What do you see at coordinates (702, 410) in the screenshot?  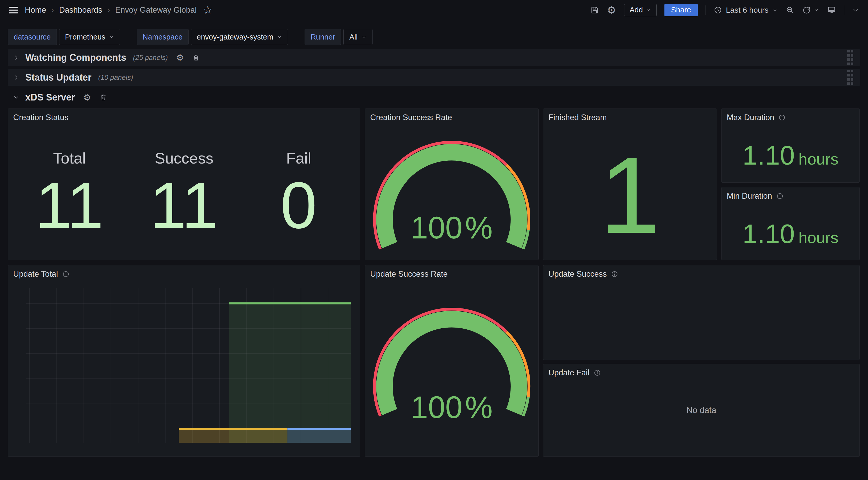 I see `panel-update-fail: Update Fail No data` at bounding box center [702, 410].